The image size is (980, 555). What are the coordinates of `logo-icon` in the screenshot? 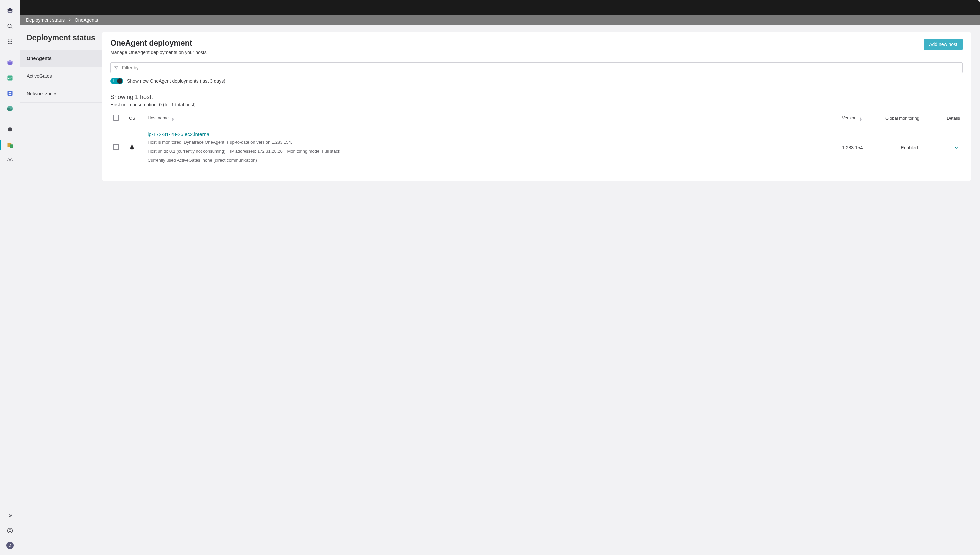 It's located at (10, 11).